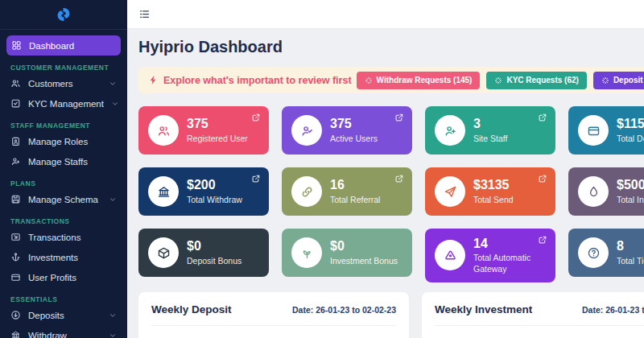 The width and height of the screenshot is (644, 338). Describe the element at coordinates (606, 192) in the screenshot. I see `stat-card-total-investment: $500Total Investment` at that location.